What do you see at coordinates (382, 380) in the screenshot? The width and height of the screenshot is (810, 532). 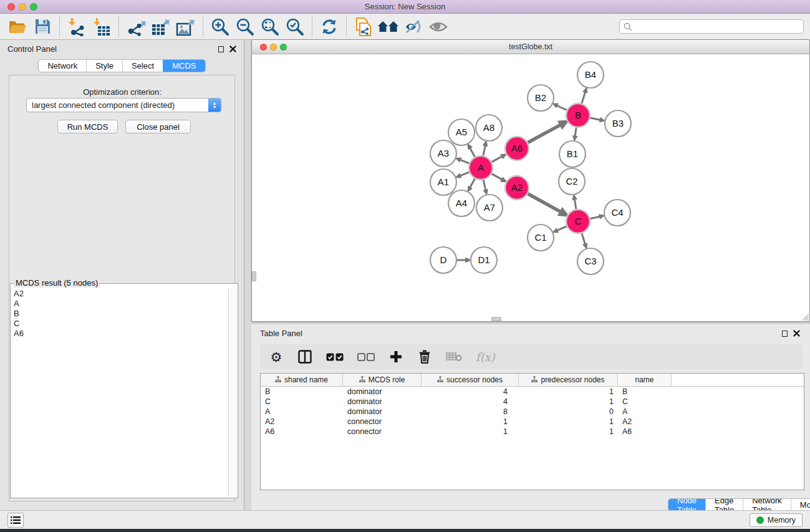 I see `column-header: MCDS role` at bounding box center [382, 380].